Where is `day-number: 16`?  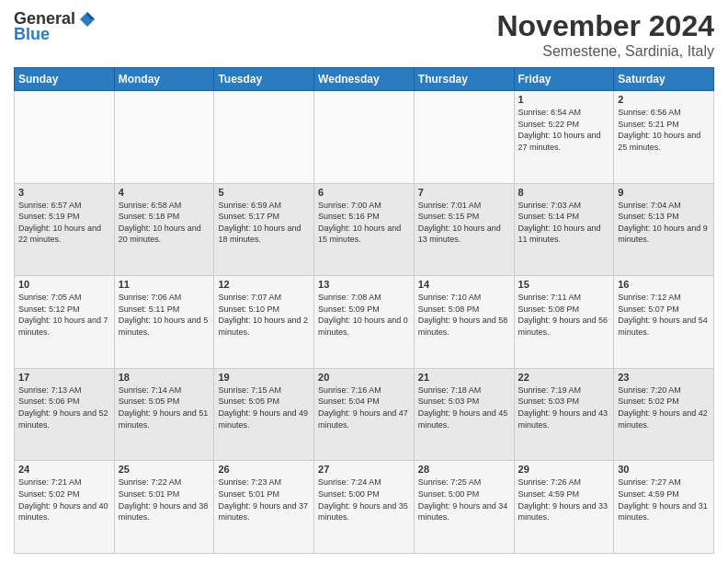
day-number: 16 is located at coordinates (664, 284).